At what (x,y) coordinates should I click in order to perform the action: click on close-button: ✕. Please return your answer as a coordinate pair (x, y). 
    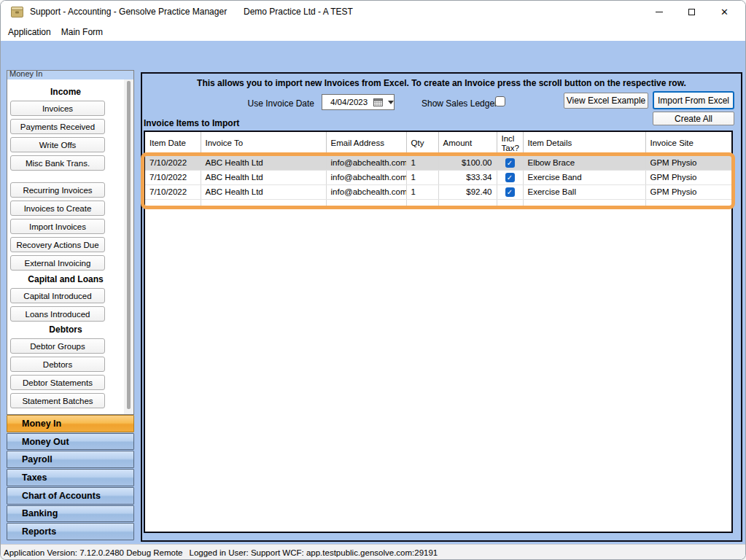
    Looking at the image, I should click on (725, 12).